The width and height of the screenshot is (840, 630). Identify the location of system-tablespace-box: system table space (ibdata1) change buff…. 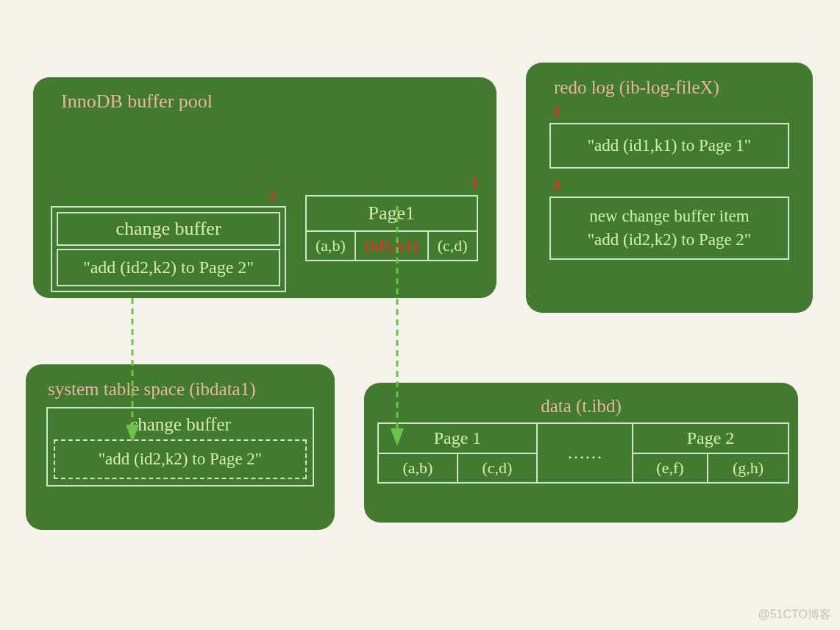
(180, 447).